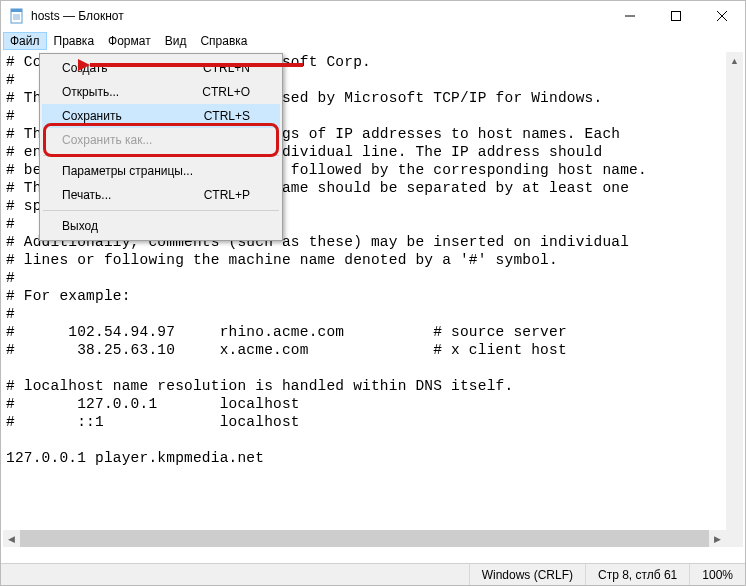 This screenshot has height=586, width=746. I want to click on menu-label: Сохранить, so click(92, 116).